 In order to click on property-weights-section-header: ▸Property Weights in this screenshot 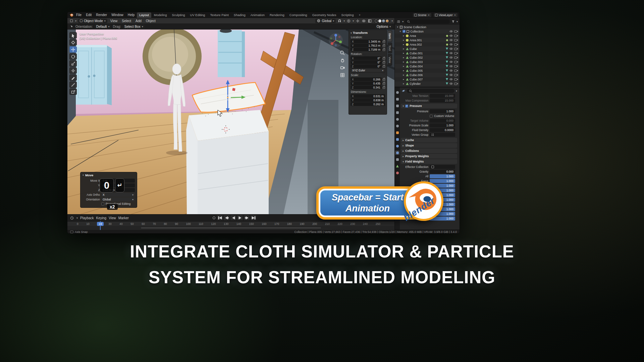, I will do `click(429, 156)`.